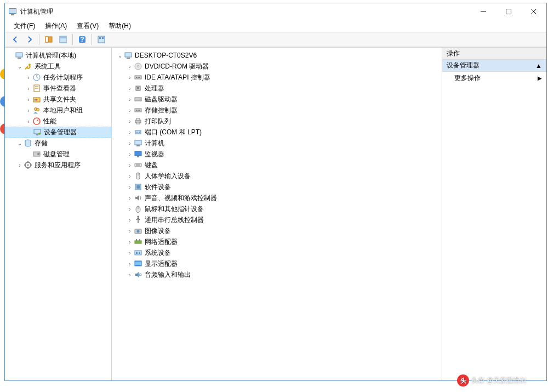 The height and width of the screenshot is (392, 548). Describe the element at coordinates (58, 55) in the screenshot. I see `tree-root: 计算机管理(本地)` at that location.